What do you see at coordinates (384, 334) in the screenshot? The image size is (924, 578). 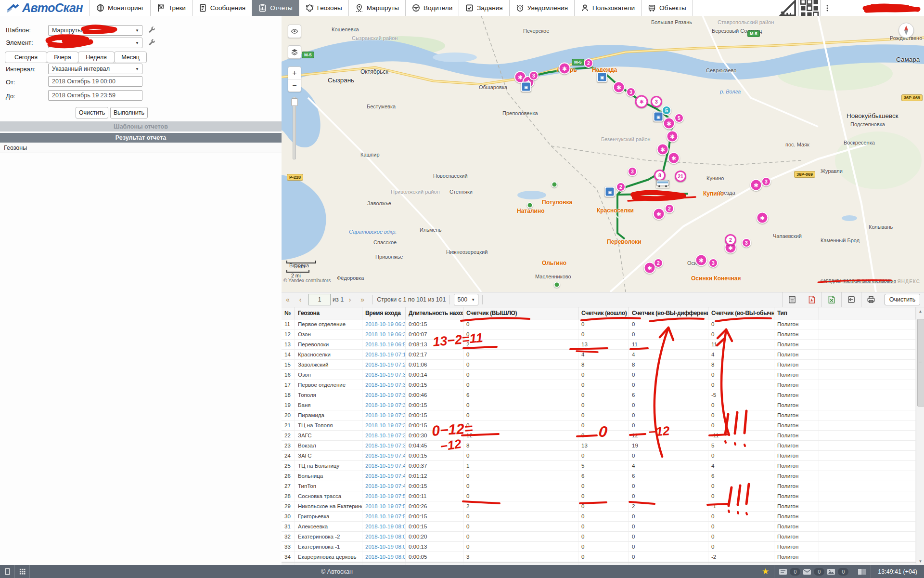 I see `entry-time-cell: 2018-10-19 06:34:02` at bounding box center [384, 334].